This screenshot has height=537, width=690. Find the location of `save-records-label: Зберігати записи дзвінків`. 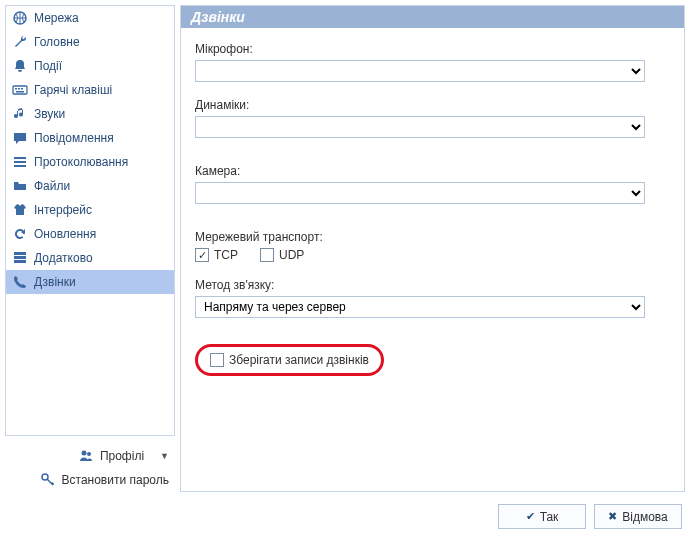

save-records-label: Зберігати записи дзвінків is located at coordinates (299, 360).